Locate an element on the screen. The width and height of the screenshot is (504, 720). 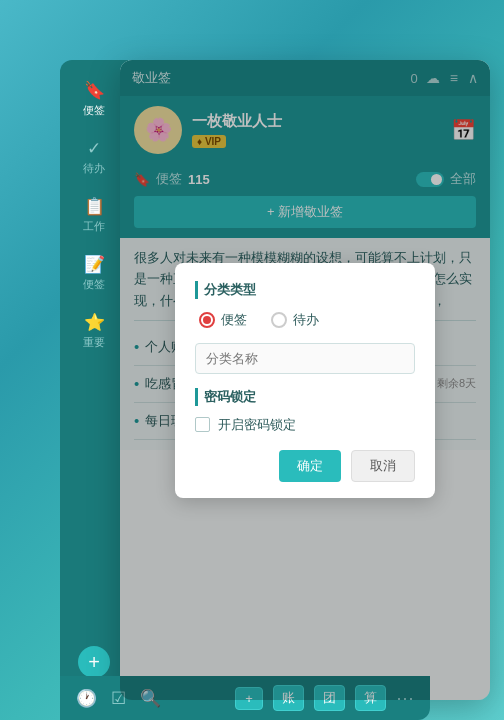
sidebar-item-label: 便签 is located at coordinates (94, 110).